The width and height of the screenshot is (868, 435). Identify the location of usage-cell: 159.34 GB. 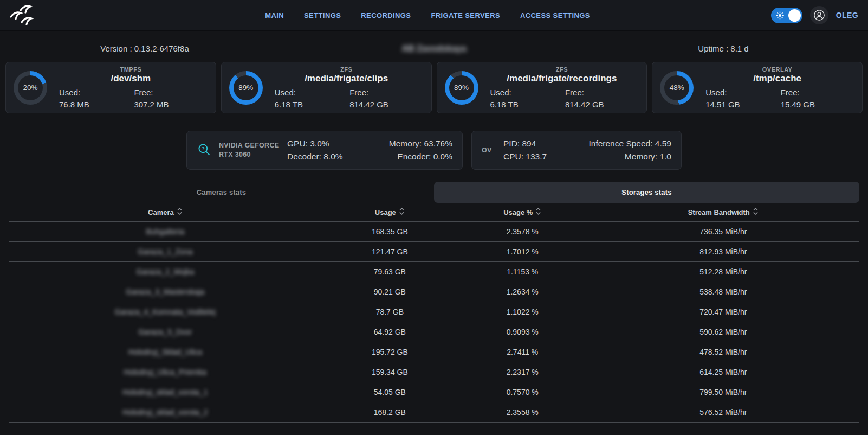
(390, 372).